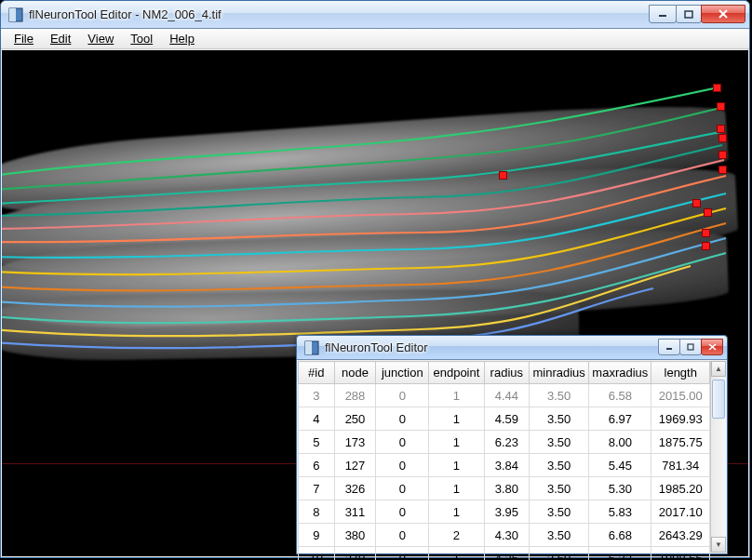 This screenshot has width=752, height=560. I want to click on data-window-title: flNeuronTool Editor, so click(491, 348).